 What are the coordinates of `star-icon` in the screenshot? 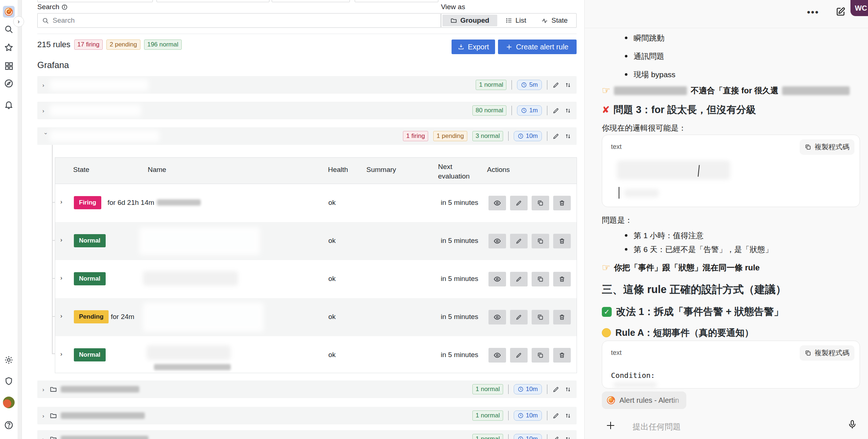 It's located at (9, 48).